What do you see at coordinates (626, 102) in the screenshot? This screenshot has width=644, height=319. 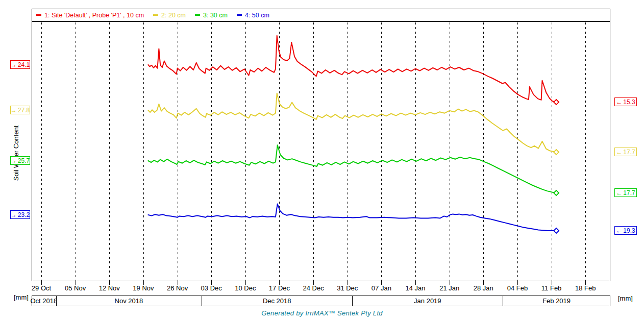 I see `end-value-badge-10cm: ←15.3` at bounding box center [626, 102].